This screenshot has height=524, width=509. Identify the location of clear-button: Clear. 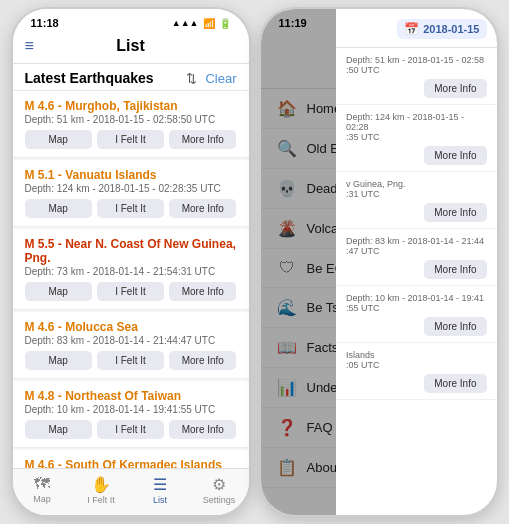
(220, 78).